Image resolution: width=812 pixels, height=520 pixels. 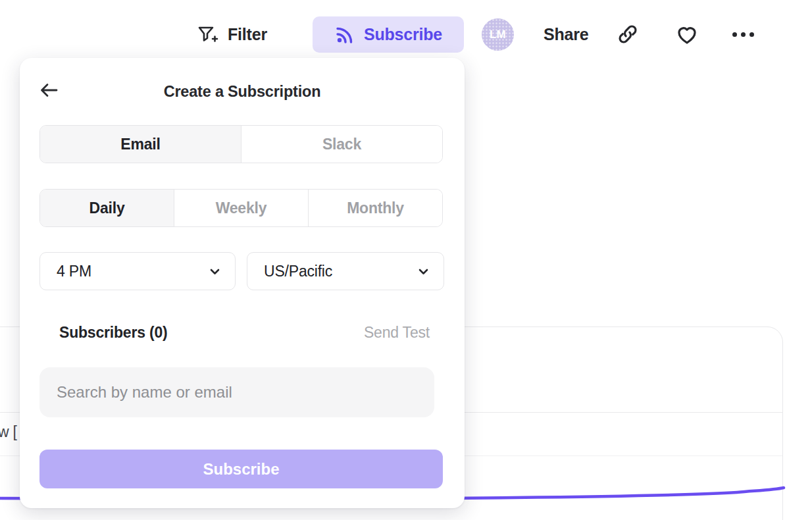 I want to click on favorite-button, so click(x=687, y=34).